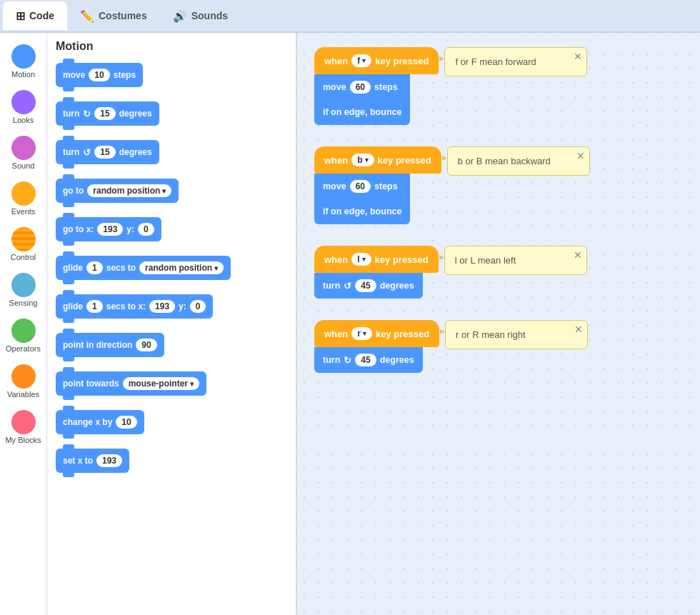 The width and height of the screenshot is (700, 615). Describe the element at coordinates (41, 16) in the screenshot. I see `tab-code-label: Code` at that location.